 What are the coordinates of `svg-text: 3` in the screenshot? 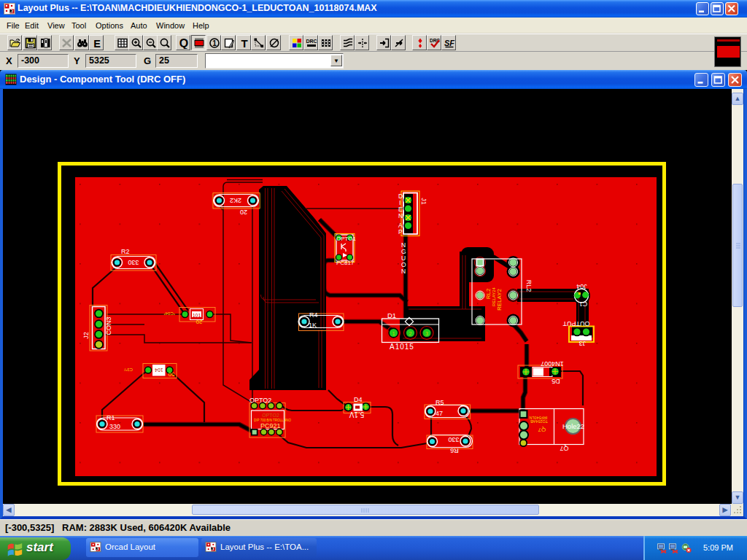 It's located at (427, 334).